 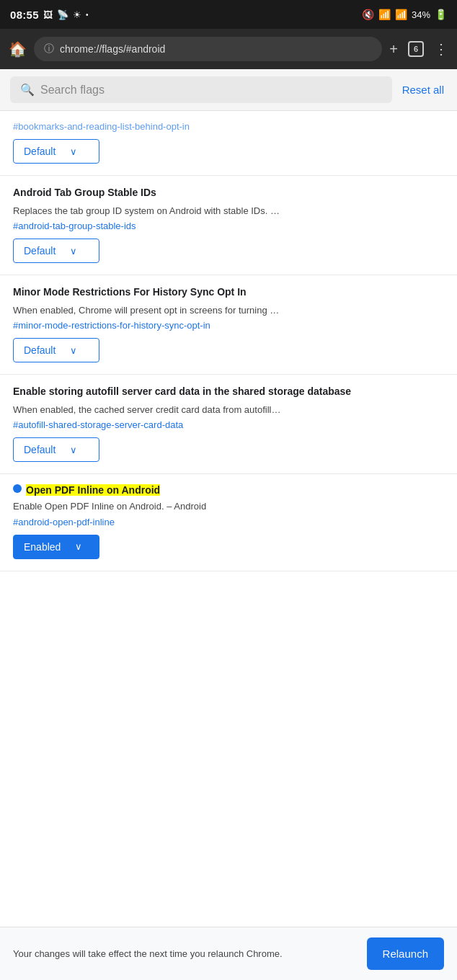 I want to click on wifi-icon: 📶, so click(x=385, y=14).